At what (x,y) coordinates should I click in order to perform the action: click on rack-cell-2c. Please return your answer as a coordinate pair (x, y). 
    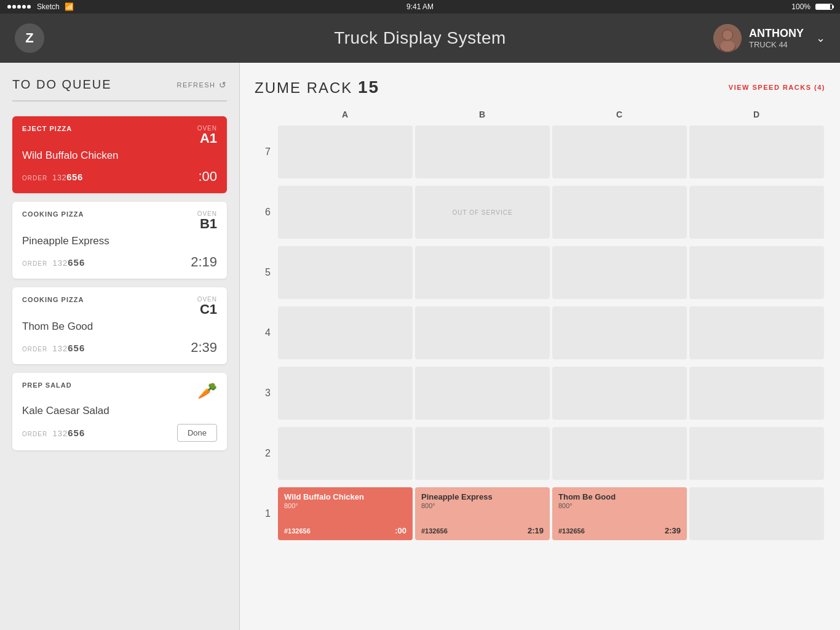
    Looking at the image, I should click on (620, 453).